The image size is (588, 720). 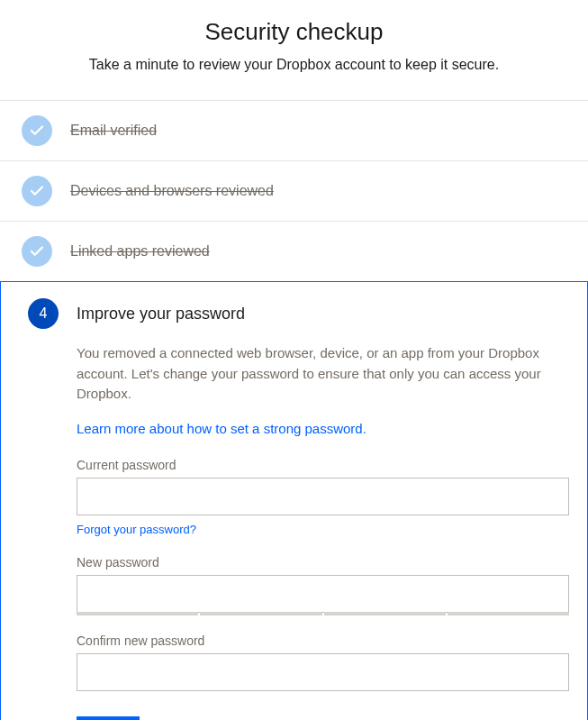 I want to click on step-label: Devices and browsers reviewed, so click(x=172, y=191).